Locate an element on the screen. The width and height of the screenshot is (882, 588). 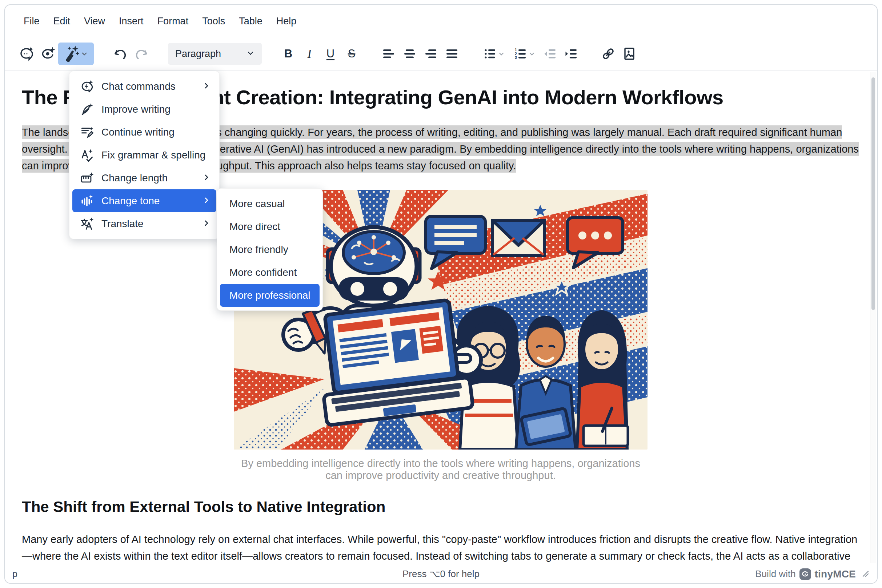
svg-text: 1 is located at coordinates (516, 50).